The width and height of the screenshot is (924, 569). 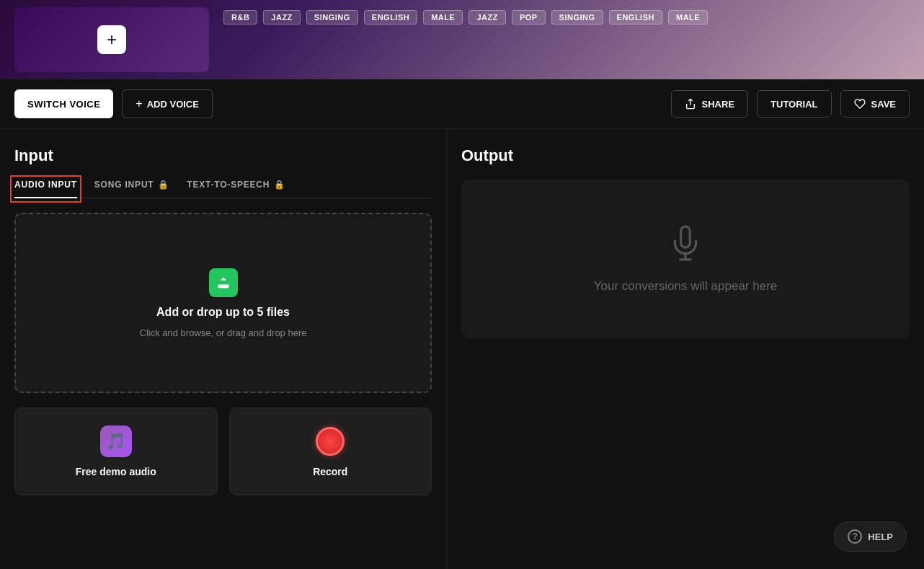 I want to click on tag-rnb: R&B, so click(x=241, y=17).